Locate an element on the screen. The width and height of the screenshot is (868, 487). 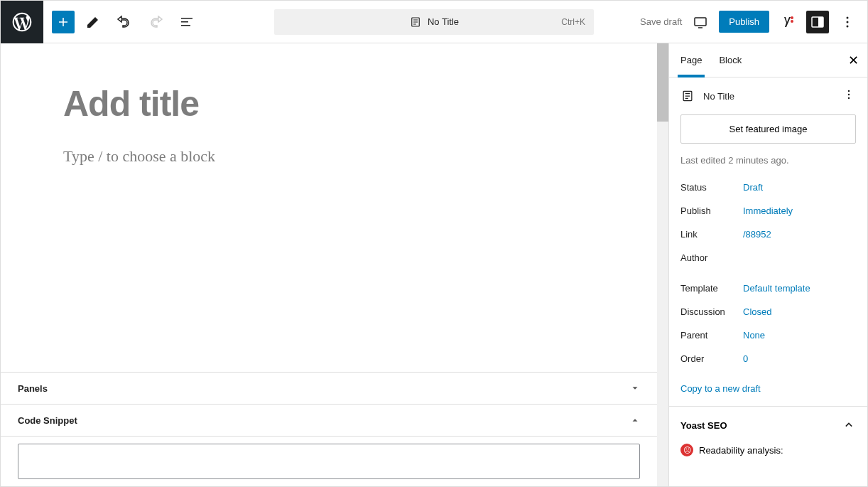
copy-to-draft: Copy to a new draft is located at coordinates (769, 388).